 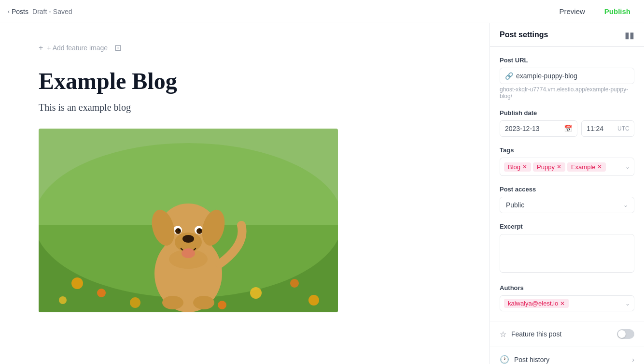 What do you see at coordinates (536, 334) in the screenshot?
I see `feature-post-label: Feature this post` at bounding box center [536, 334].